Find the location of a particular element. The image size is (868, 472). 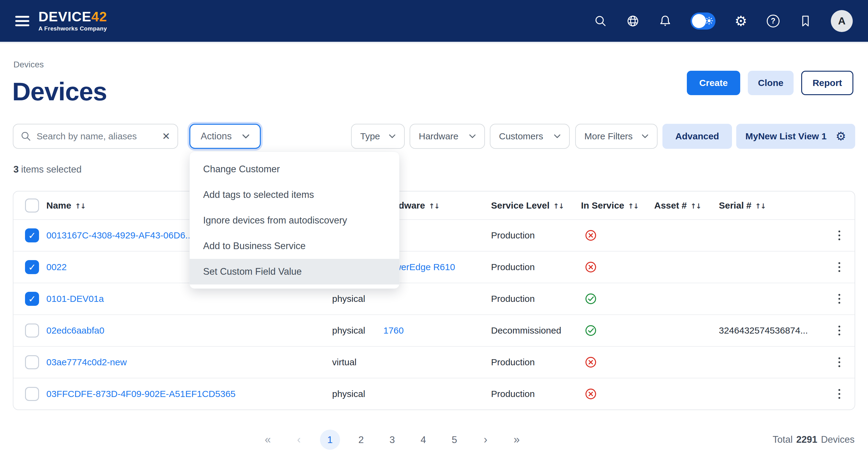

notifications-bell-icon is located at coordinates (665, 21).